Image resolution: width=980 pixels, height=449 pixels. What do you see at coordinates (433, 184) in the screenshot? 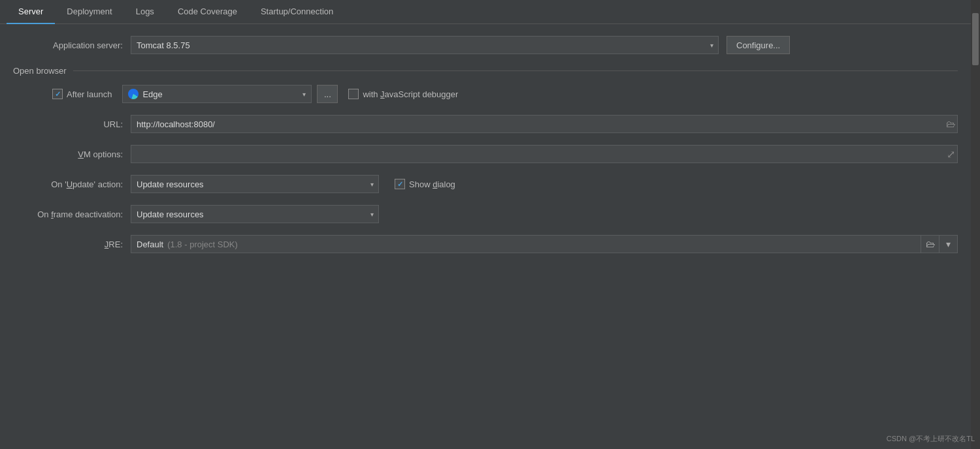
I see `show-dialog-label: Show dialog` at bounding box center [433, 184].